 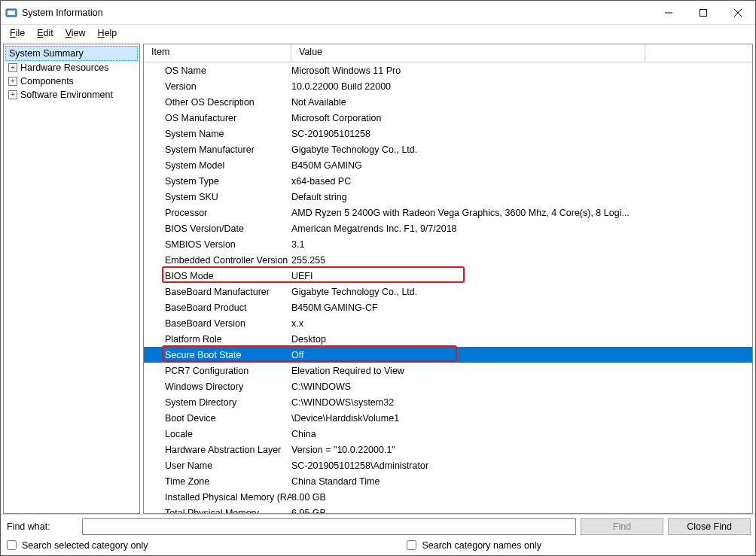 What do you see at coordinates (448, 509) in the screenshot?
I see `table-row: Total Physical Memory6.95 GB` at bounding box center [448, 509].